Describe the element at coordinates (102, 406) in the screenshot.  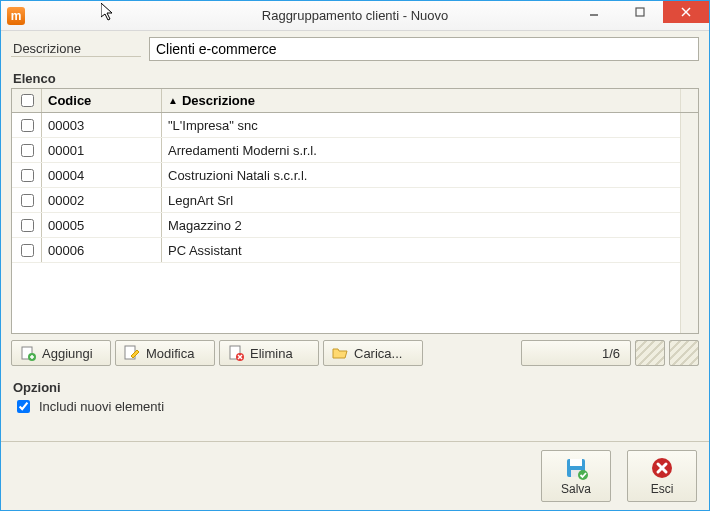
I see `include-new-label: Includi nuovi elementi` at that location.